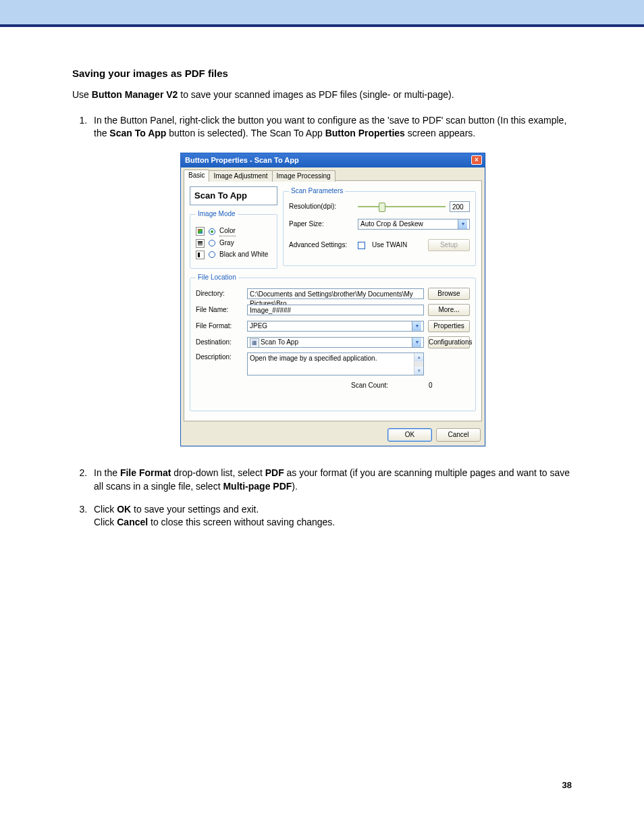 This screenshot has width=644, height=834. Describe the element at coordinates (321, 245) in the screenshot. I see `advanced-settings-label: Advanced Settings:` at that location.